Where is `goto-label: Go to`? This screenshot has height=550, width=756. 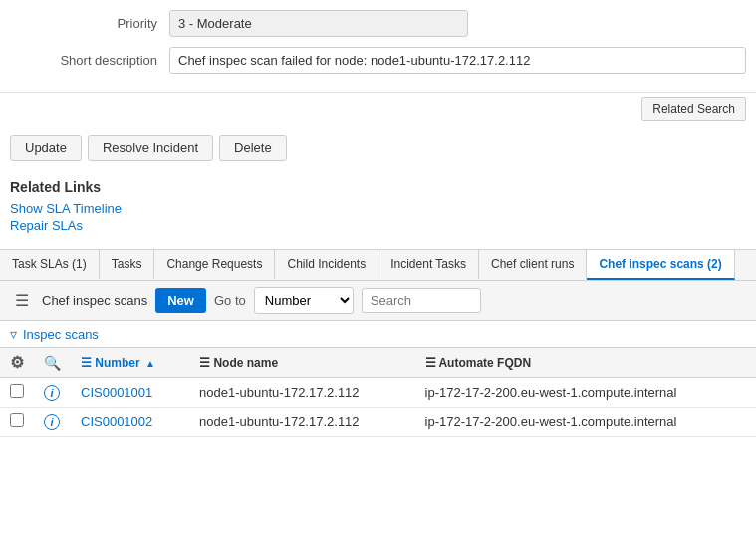 goto-label: Go to is located at coordinates (230, 301).